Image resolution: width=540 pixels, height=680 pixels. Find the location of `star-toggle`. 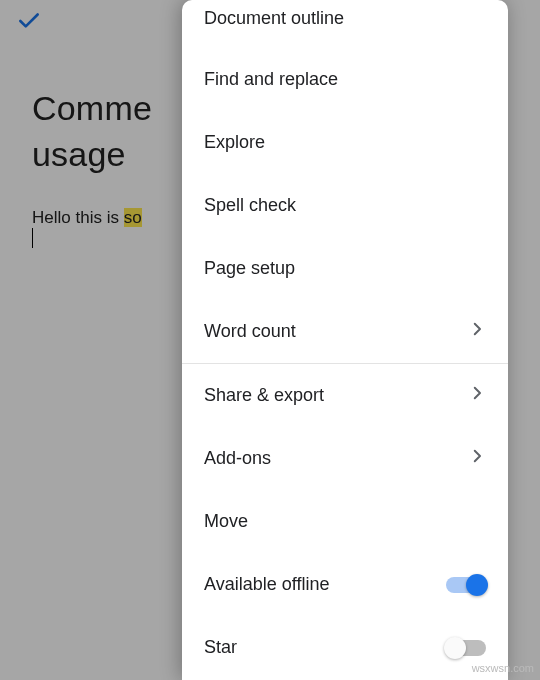

star-toggle is located at coordinates (466, 648).